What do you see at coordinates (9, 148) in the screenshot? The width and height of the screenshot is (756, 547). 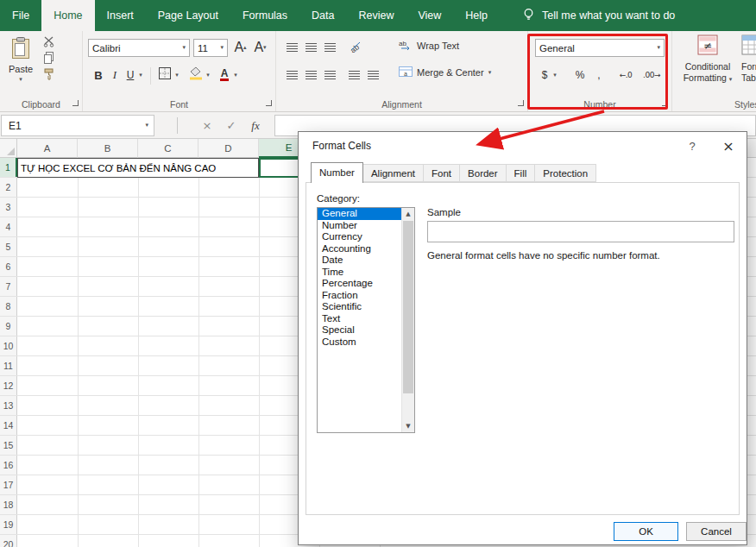 I see `select-all-corner` at bounding box center [9, 148].